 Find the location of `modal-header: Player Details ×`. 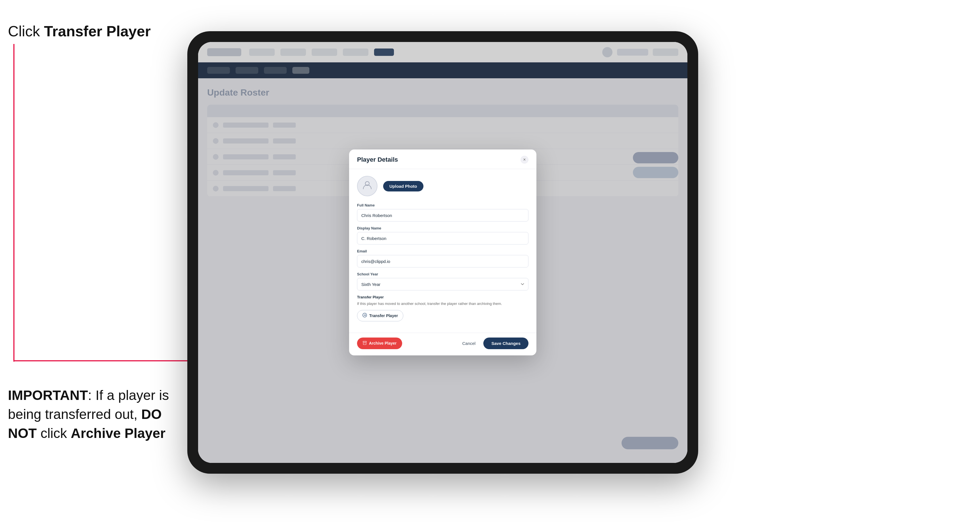

modal-header: Player Details × is located at coordinates (443, 159).